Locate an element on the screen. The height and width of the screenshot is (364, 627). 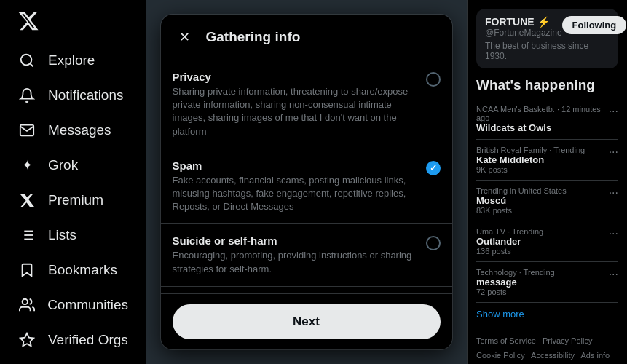
sidebar-item-explore: Explore is located at coordinates (73, 60).